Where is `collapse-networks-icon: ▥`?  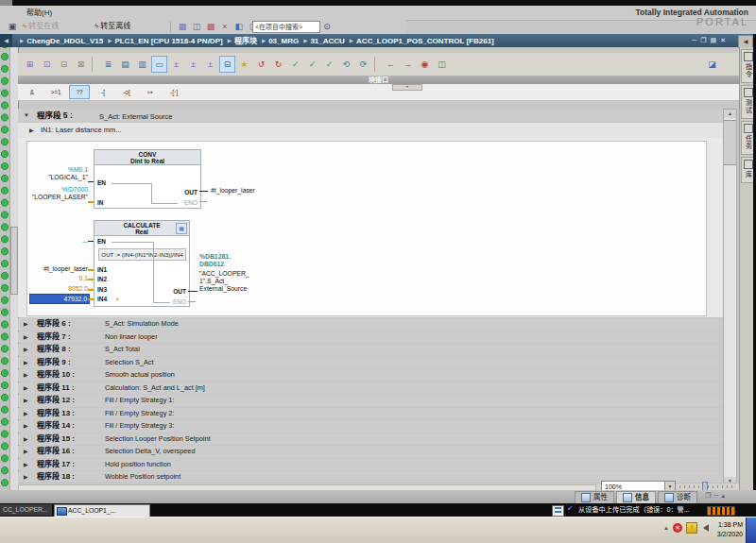 collapse-networks-icon: ▥ is located at coordinates (142, 64).